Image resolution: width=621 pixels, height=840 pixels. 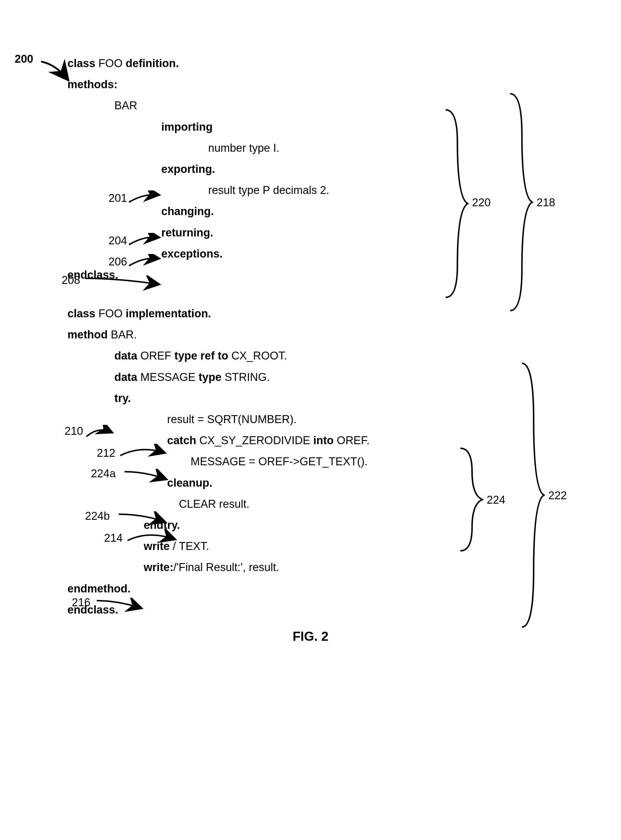 I want to click on figure-ref: 200, so click(x=24, y=59).